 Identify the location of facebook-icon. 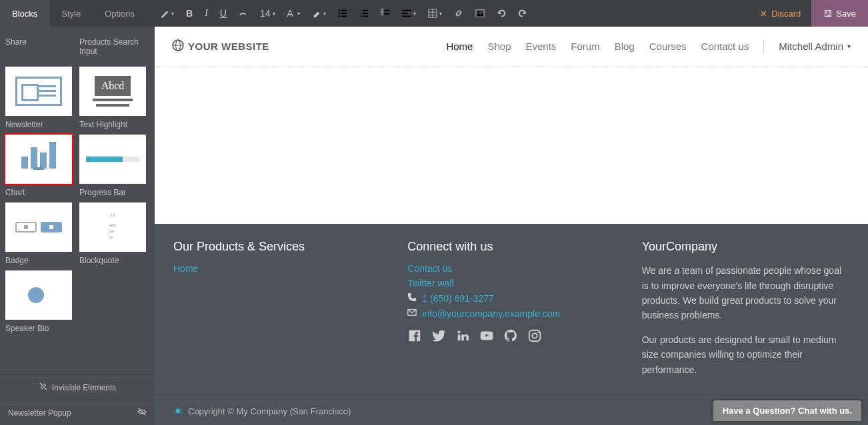
(415, 337).